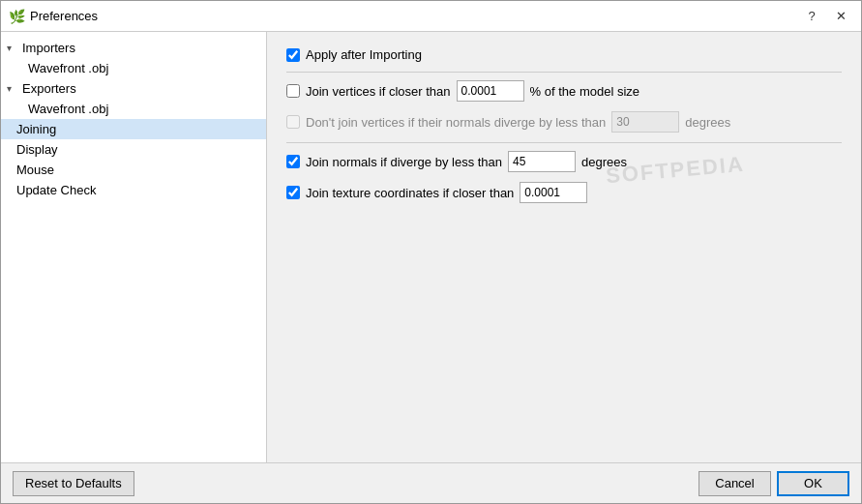 The image size is (862, 504). Describe the element at coordinates (564, 162) in the screenshot. I see `join-normals-row: Join normals if diverge by less than deg…` at that location.